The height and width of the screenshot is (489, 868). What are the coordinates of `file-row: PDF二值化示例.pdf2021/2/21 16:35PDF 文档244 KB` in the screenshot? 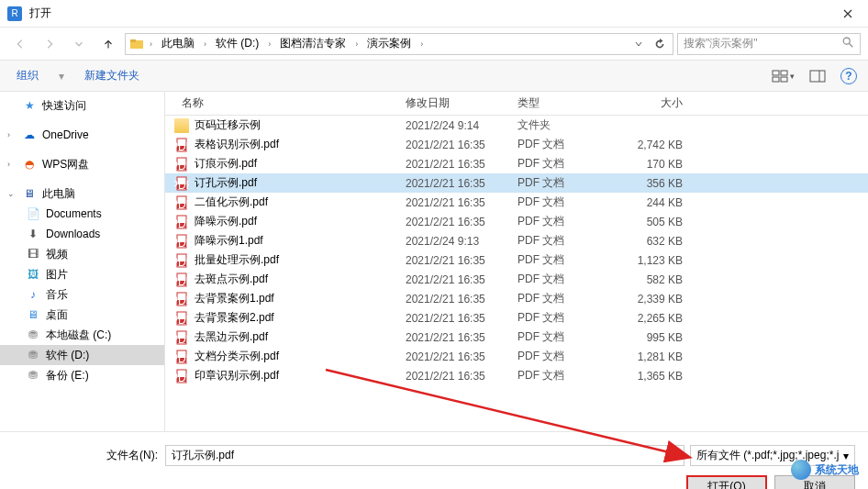 It's located at (517, 202).